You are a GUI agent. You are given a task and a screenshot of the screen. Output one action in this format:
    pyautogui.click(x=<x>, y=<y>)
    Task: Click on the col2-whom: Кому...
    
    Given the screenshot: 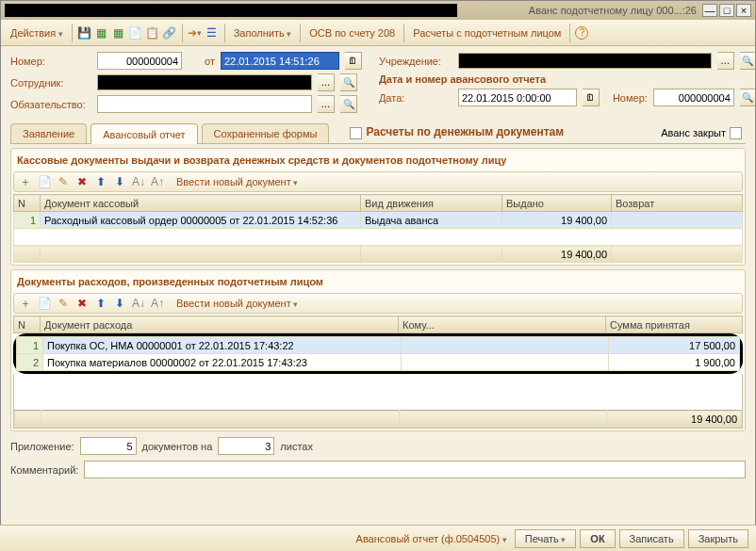 What is the action you would take?
    pyautogui.click(x=502, y=325)
    